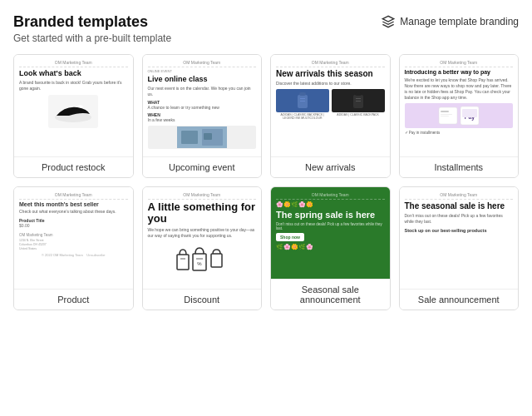  Describe the element at coordinates (331, 248) in the screenshot. I see `template-card-seasonal-sale: OM Marketing Team 🌸🌼🌿🌸🌼 The spring sale …` at that location.